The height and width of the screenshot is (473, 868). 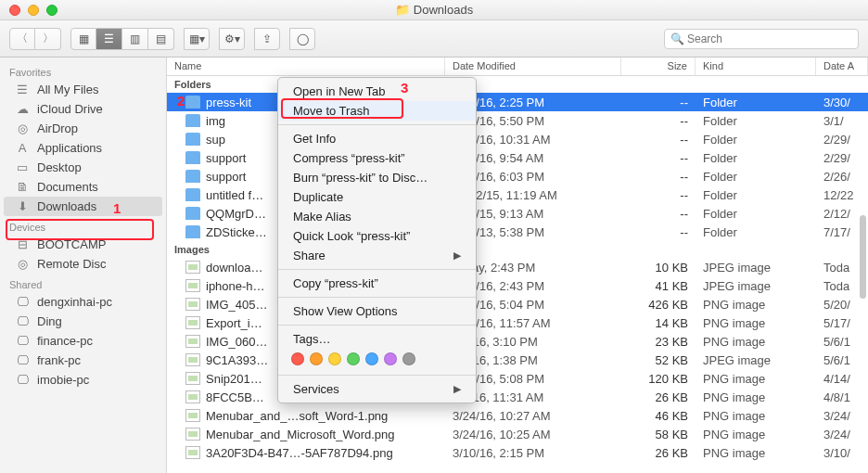 I want to click on sidebar-item-finance-pc: 🖵finance-pc, so click(x=83, y=341).